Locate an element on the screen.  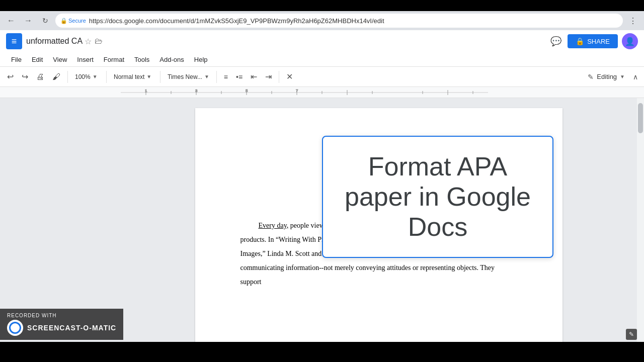
menu-help: Help is located at coordinates (201, 59).